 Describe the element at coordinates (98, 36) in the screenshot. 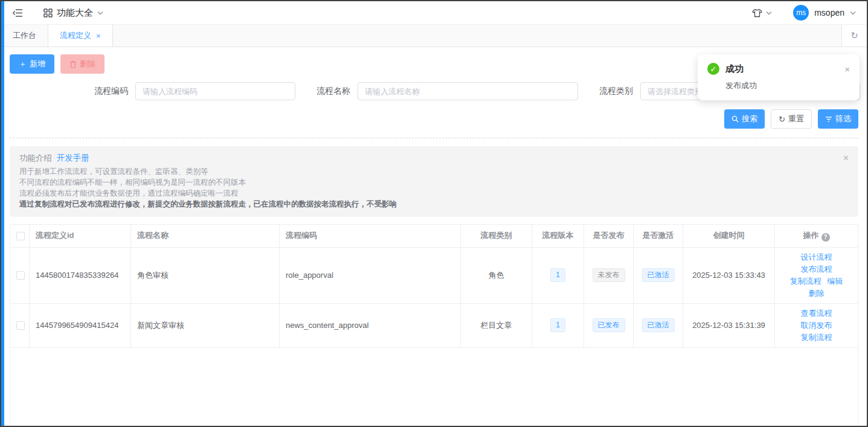

I see `tab-close-icon: ×` at that location.